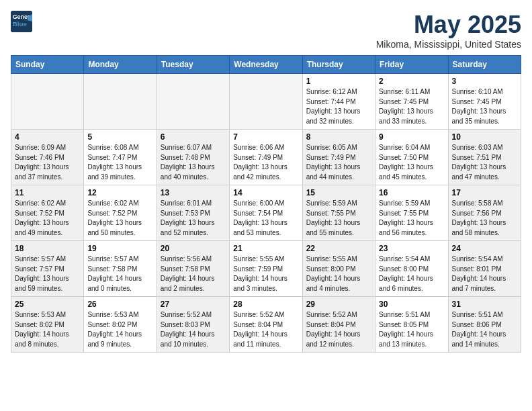 This screenshot has width=532, height=411. I want to click on day-number: 22, so click(339, 248).